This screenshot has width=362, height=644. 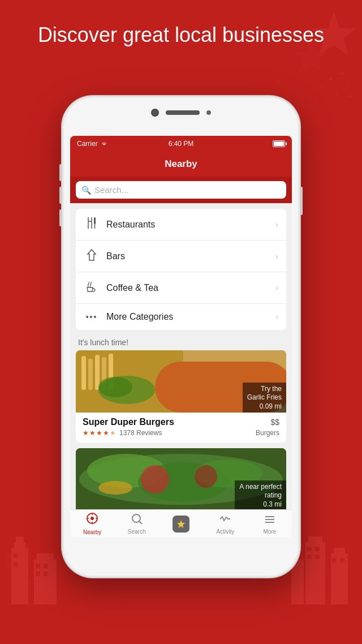 What do you see at coordinates (92, 524) in the screenshot?
I see `tab-nearby: Nearby` at bounding box center [92, 524].